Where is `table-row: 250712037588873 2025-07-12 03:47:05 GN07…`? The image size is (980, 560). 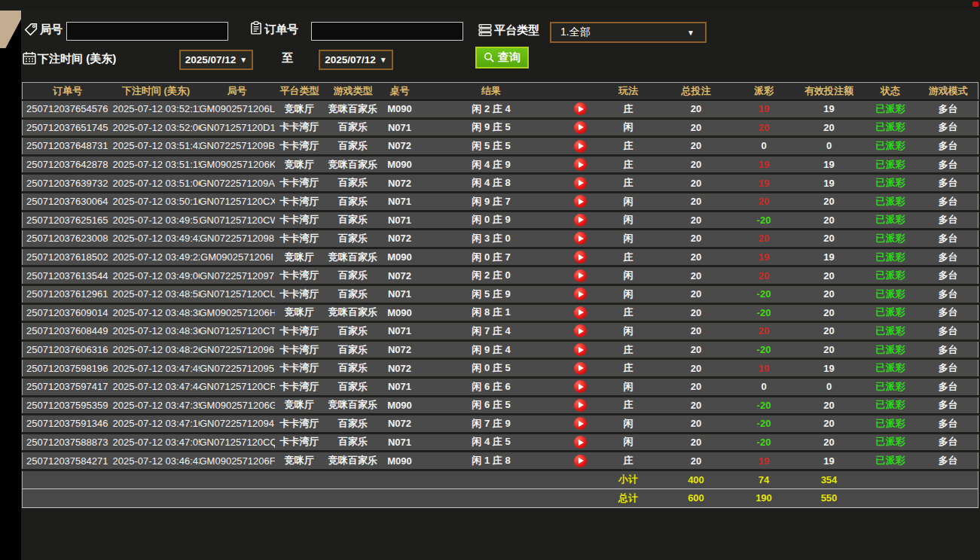
table-row: 250712037588873 2025-07-12 03:47:05 GN07… is located at coordinates (500, 443).